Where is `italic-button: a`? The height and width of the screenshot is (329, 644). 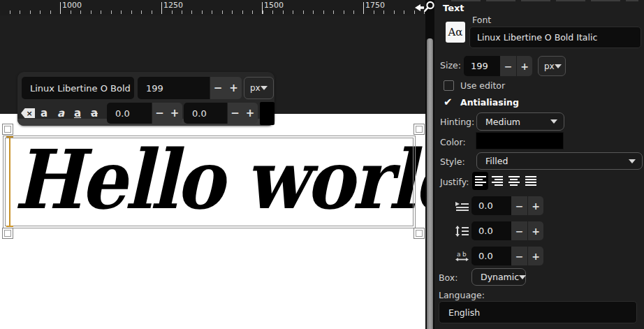 italic-button: a is located at coordinates (61, 113).